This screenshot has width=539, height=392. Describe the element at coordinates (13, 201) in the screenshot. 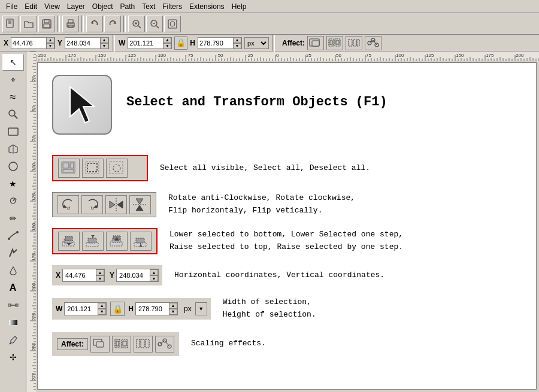

I see `tool-spiral` at that location.